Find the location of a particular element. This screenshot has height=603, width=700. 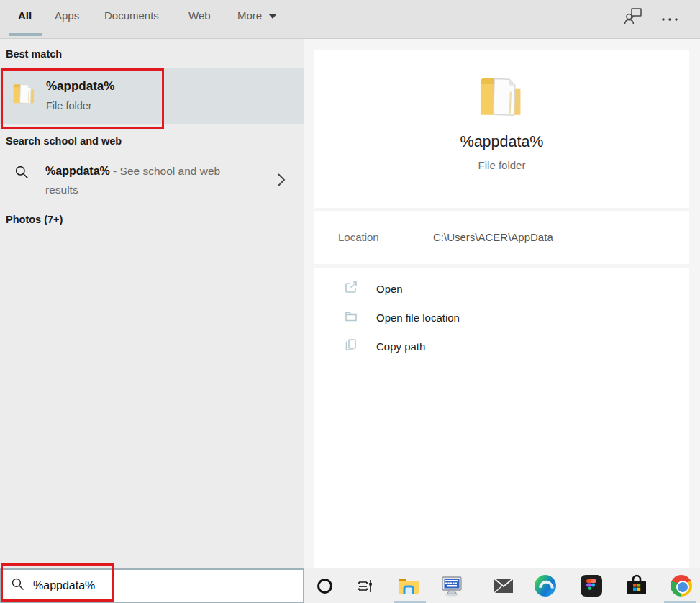

active-tab-underline is located at coordinates (25, 35).